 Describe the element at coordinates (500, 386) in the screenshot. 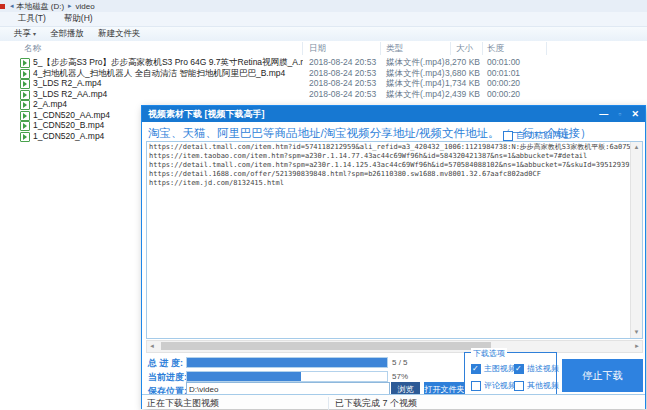

I see `option-label: 评论视频` at that location.